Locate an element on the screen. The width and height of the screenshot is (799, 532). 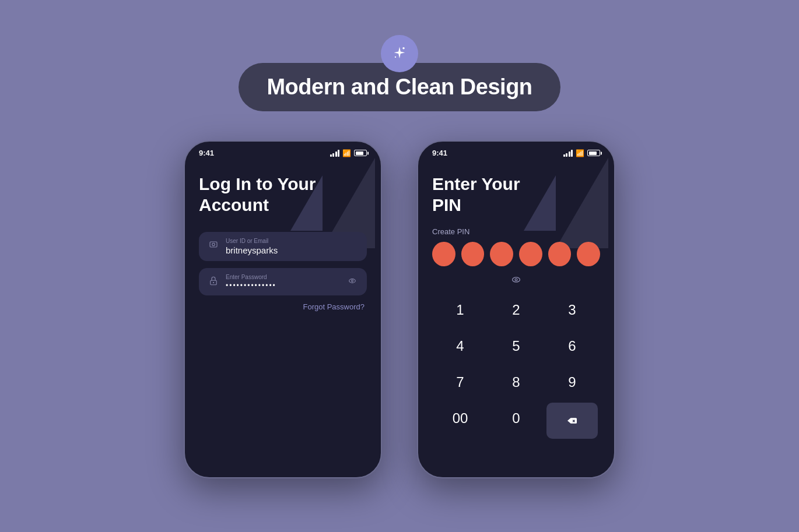
key-1: 1 is located at coordinates (460, 310).